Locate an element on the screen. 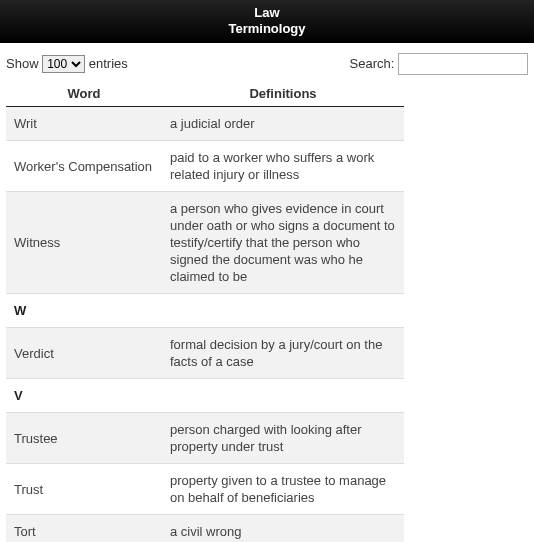  definition-cell: a civil wrong is located at coordinates (283, 529).